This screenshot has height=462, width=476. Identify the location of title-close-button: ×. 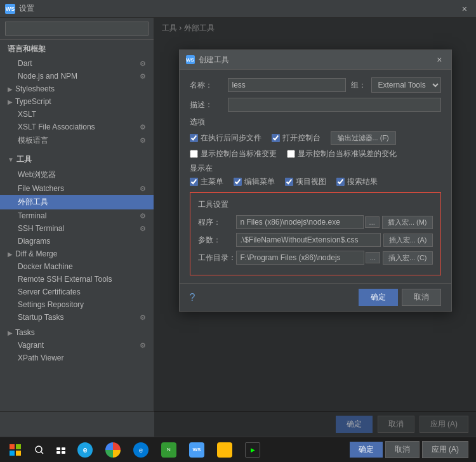
(465, 9).